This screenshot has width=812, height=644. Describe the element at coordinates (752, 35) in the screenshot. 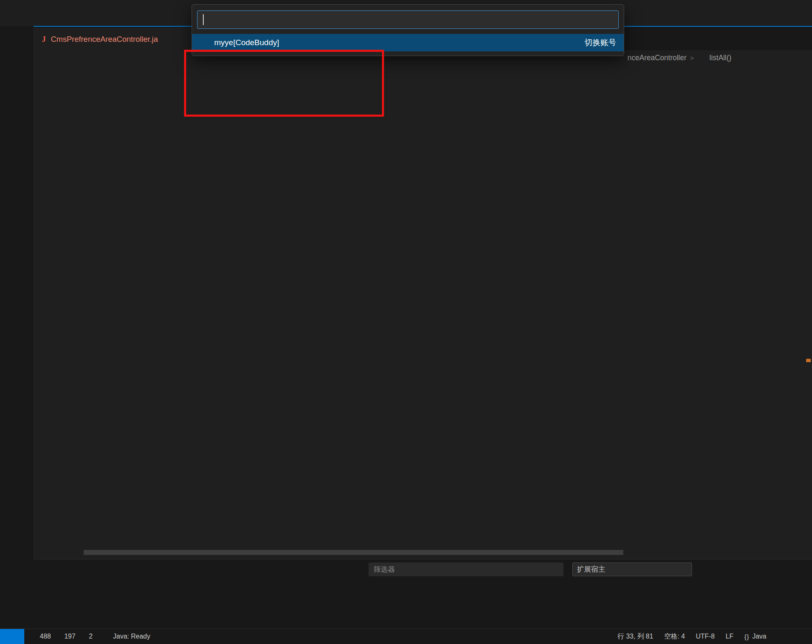

I see `run-button` at that location.